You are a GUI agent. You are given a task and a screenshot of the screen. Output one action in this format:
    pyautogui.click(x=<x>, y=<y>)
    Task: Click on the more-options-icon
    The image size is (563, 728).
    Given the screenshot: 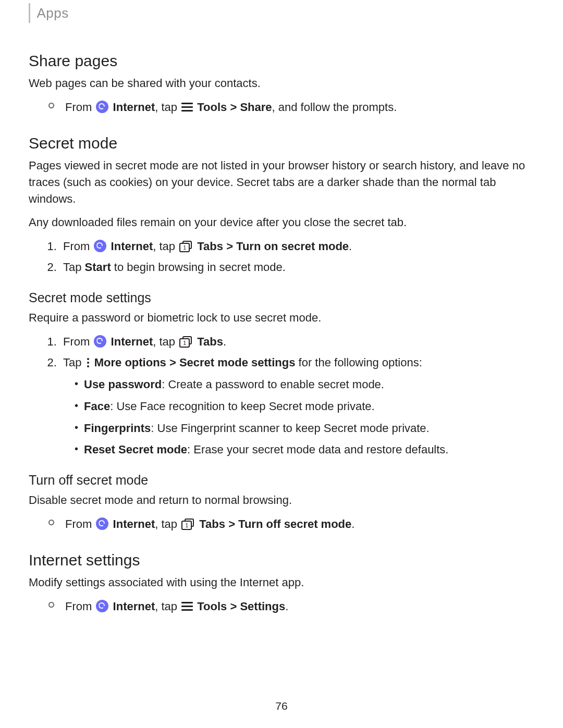 What is the action you would take?
    pyautogui.click(x=88, y=363)
    